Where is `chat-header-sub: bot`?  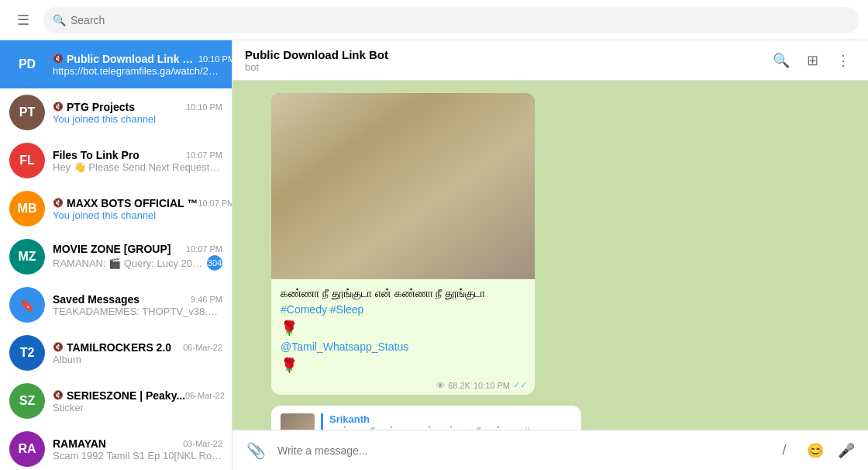 chat-header-sub: bot is located at coordinates (503, 67).